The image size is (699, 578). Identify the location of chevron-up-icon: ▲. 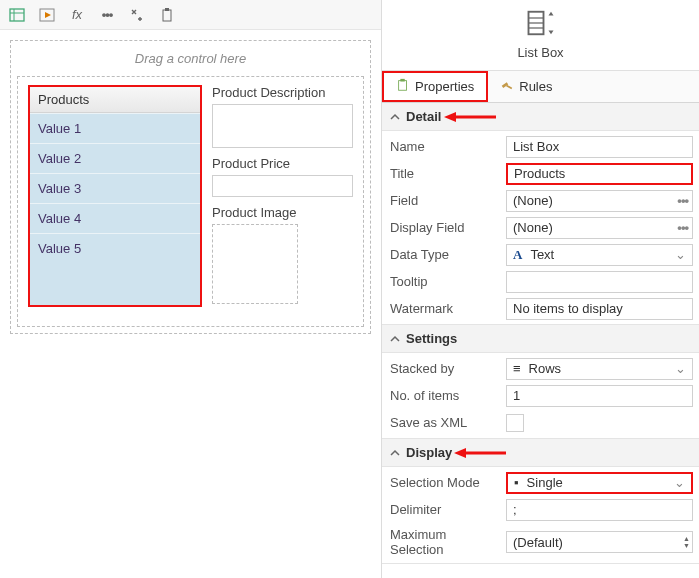
(686, 538).